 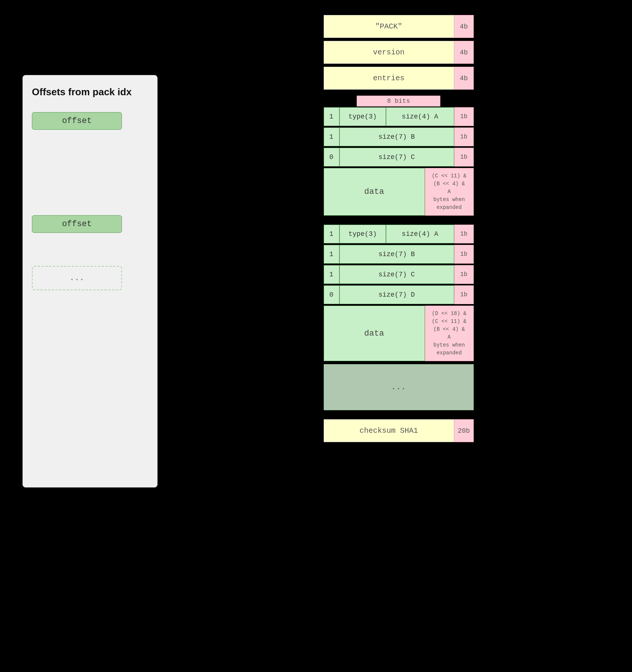 What do you see at coordinates (389, 52) in the screenshot?
I see `version-label: version` at bounding box center [389, 52].